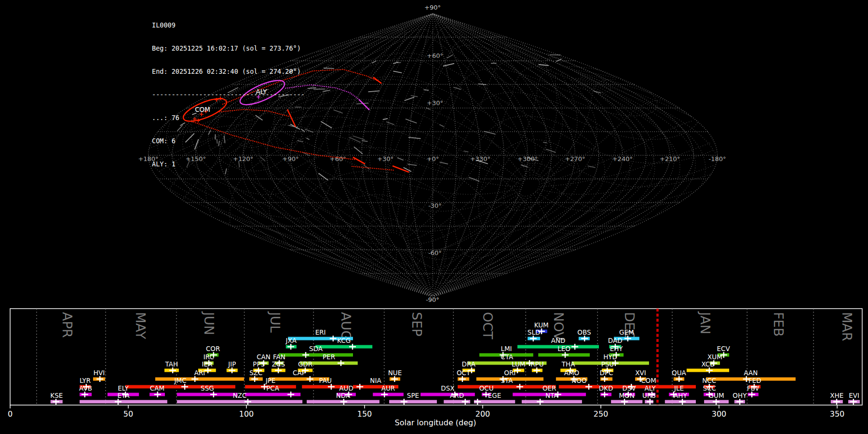 This screenshot has width=868, height=434. What do you see at coordinates (640, 373) in the screenshot?
I see `shower-code-label: XVI` at bounding box center [640, 373].